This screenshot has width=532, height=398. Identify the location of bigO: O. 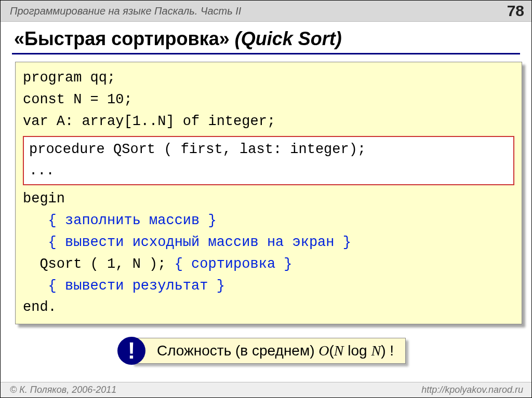
(324, 351).